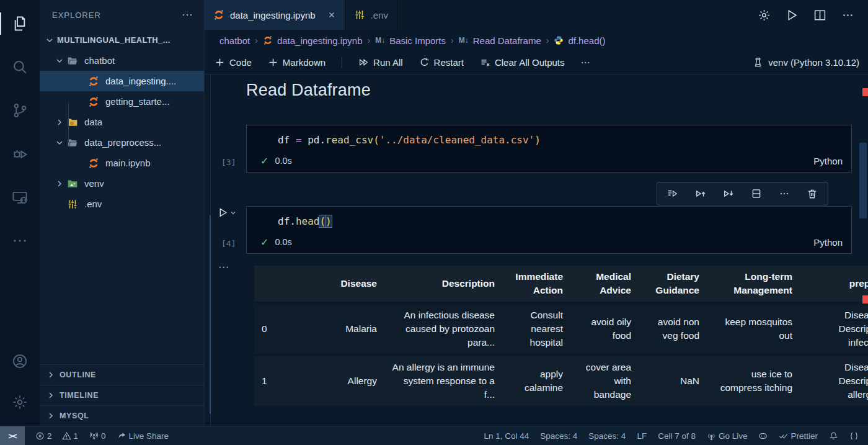  Describe the element at coordinates (763, 436) in the screenshot. I see `copilot-icon` at that location.